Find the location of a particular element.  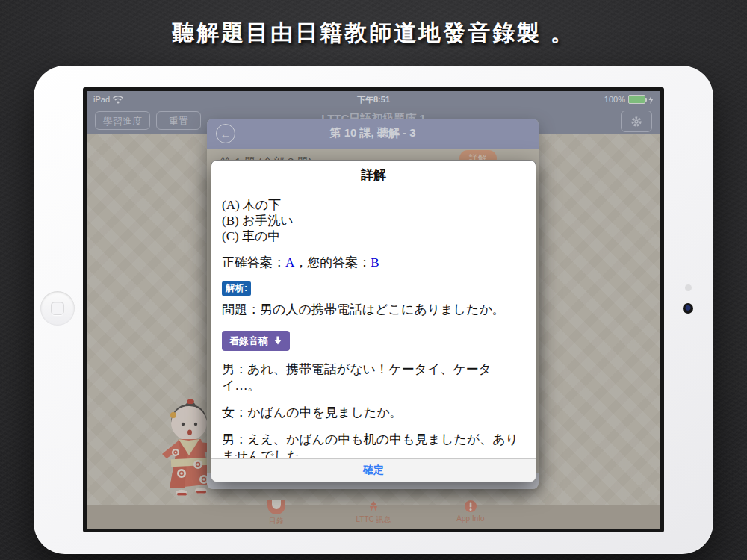

ambient-sensor is located at coordinates (689, 288).